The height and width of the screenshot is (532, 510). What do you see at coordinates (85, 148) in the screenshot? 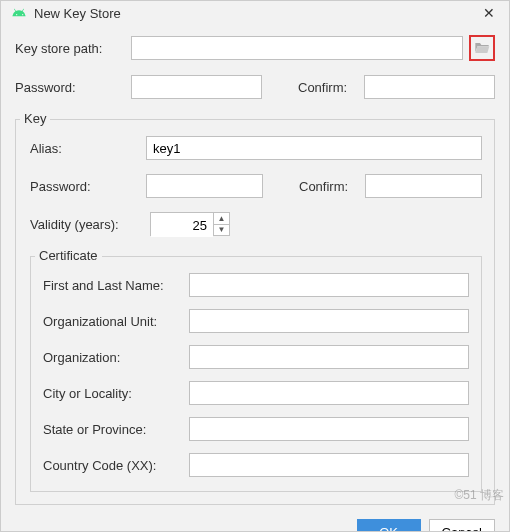
I see `alias-label: Alias:` at bounding box center [85, 148].